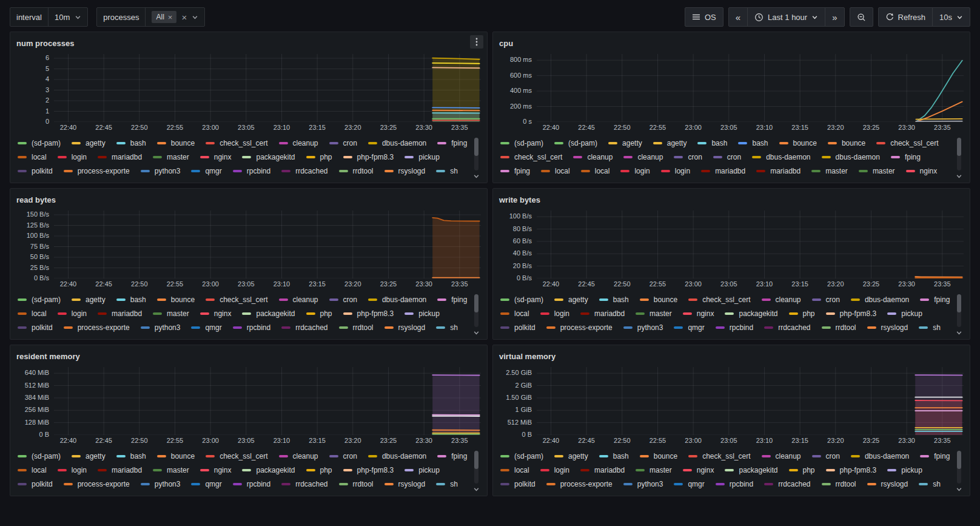  Describe the element at coordinates (164, 17) in the screenshot. I see `processes-selected-chip: All ×` at that location.